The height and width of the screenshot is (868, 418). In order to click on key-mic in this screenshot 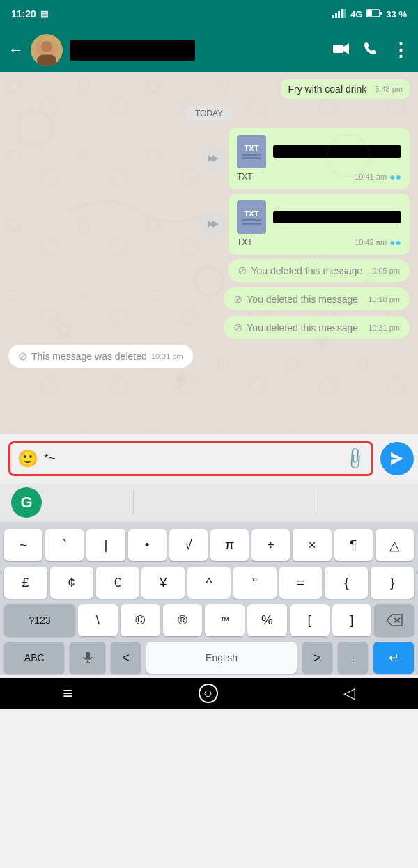, I will do `click(87, 658)`.